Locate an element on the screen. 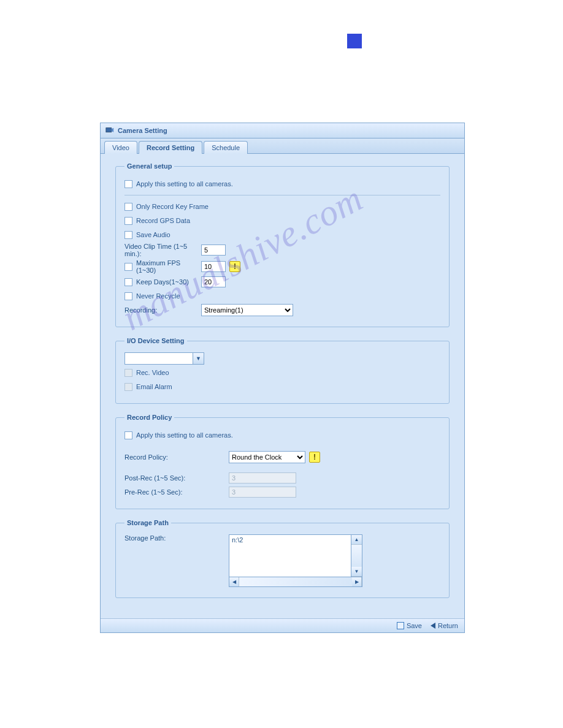  rec-video-checkbox is located at coordinates (129, 373).